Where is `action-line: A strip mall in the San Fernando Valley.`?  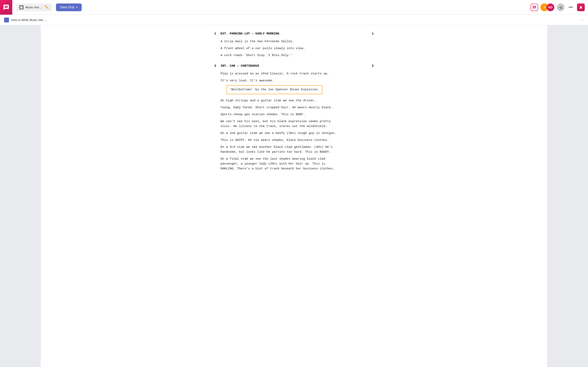 action-line: A strip mall in the San Fernando Valley. is located at coordinates (297, 42).